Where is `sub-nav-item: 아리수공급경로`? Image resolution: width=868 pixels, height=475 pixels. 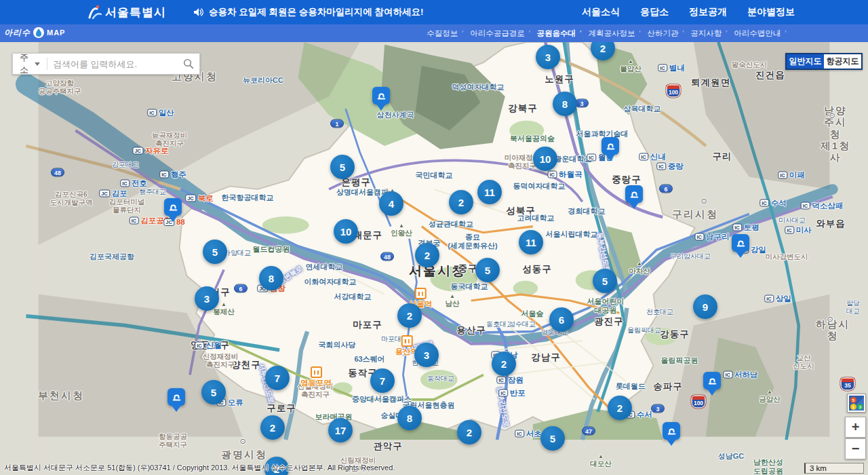 sub-nav-item: 아리수공급경로 is located at coordinates (500, 34).